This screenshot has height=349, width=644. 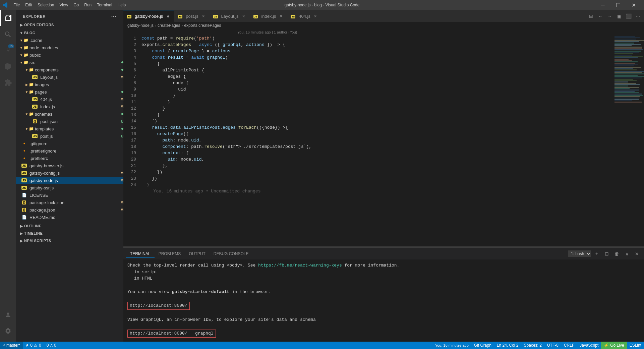 What do you see at coordinates (483, 345) in the screenshot?
I see `status-git-graph: Git Graph` at bounding box center [483, 345].